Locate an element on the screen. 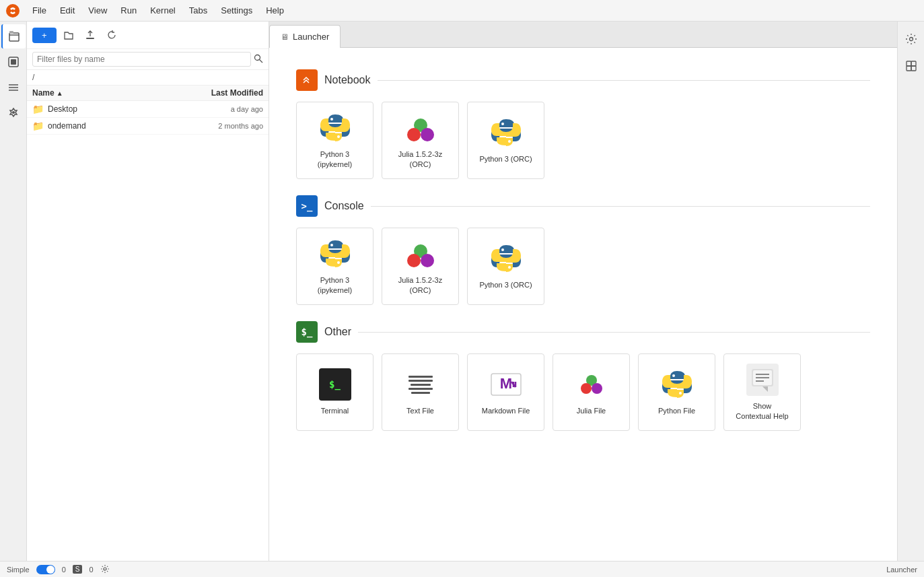 The width and height of the screenshot is (924, 577). other-card-contextual-help-label: ShowContextual Help is located at coordinates (762, 411).